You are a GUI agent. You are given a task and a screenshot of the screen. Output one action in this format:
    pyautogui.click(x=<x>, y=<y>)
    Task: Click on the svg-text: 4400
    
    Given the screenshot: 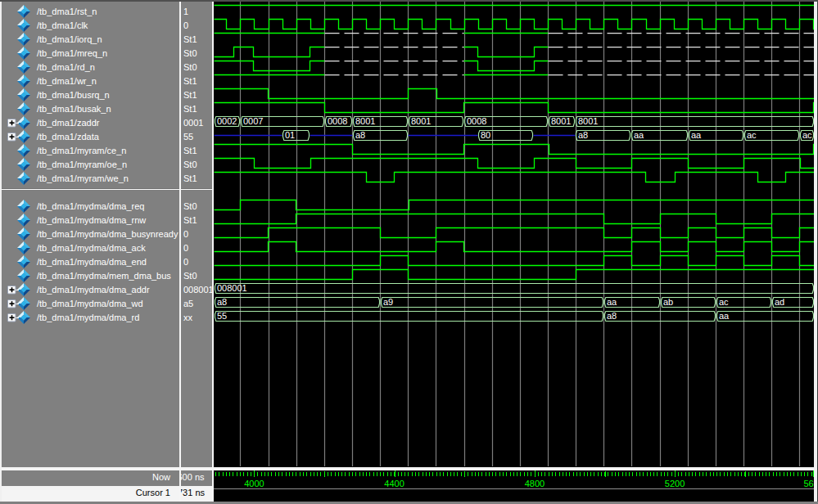 What is the action you would take?
    pyautogui.click(x=394, y=484)
    